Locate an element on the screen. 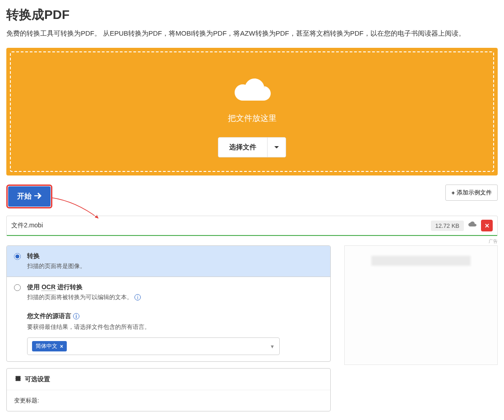 The width and height of the screenshot is (504, 420). start-button: 开始 is located at coordinates (29, 197).